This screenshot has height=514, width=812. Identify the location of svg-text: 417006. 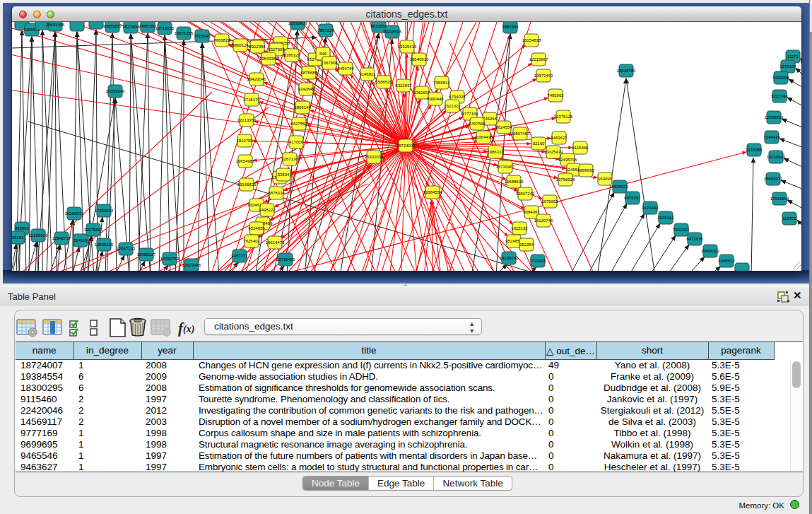
(297, 142).